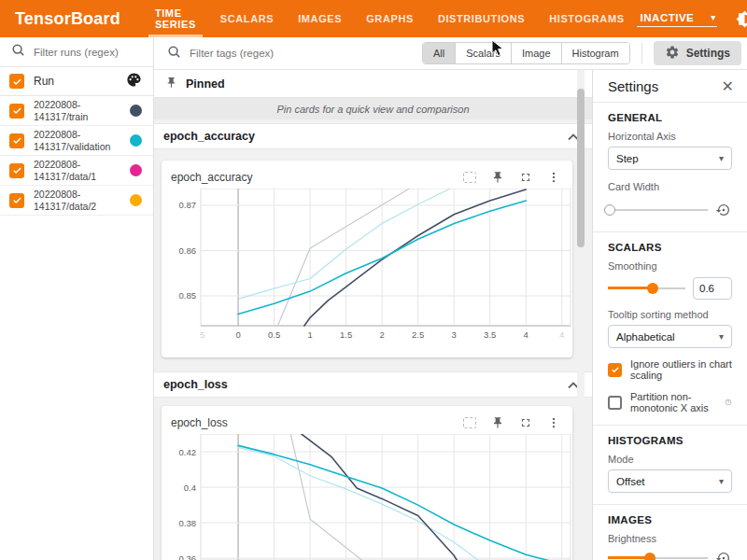  What do you see at coordinates (670, 136) in the screenshot?
I see `horizontal-axis-label: Horizontal Axis` at bounding box center [670, 136].